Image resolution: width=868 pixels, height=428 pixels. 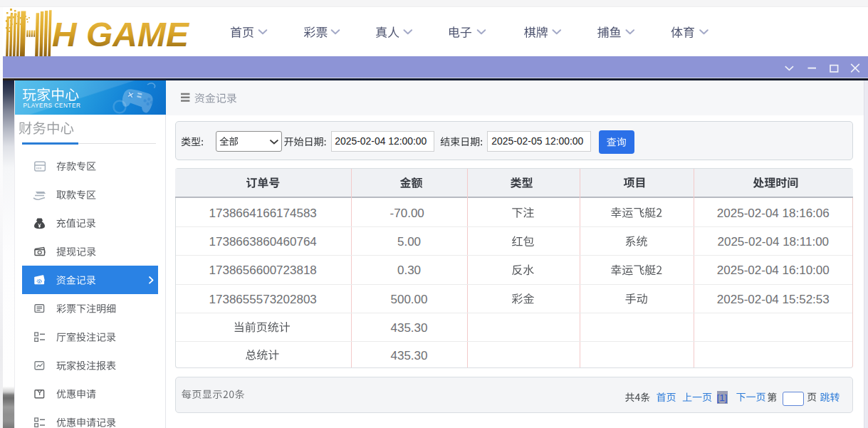 I want to click on svg-text: H GAME, so click(x=121, y=34).